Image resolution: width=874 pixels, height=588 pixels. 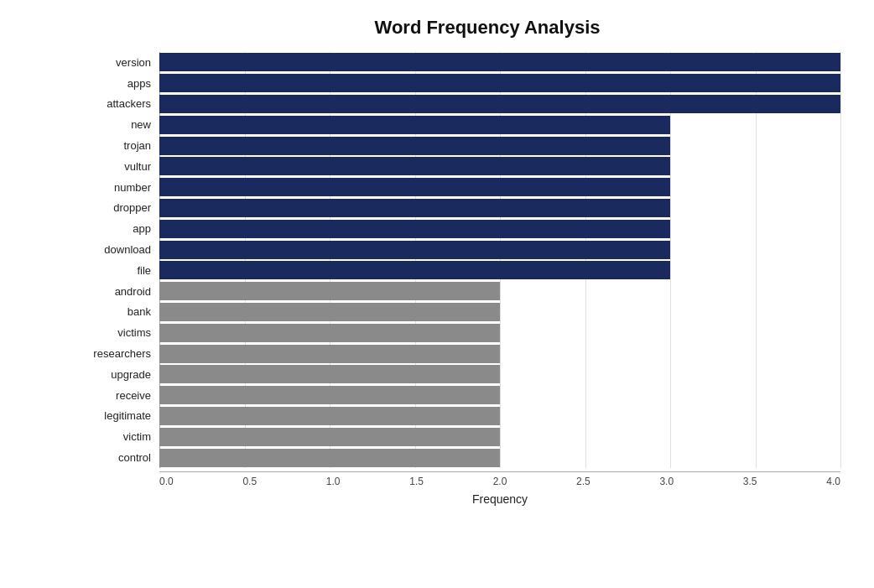 I want to click on bar-row: receive, so click(x=462, y=395).